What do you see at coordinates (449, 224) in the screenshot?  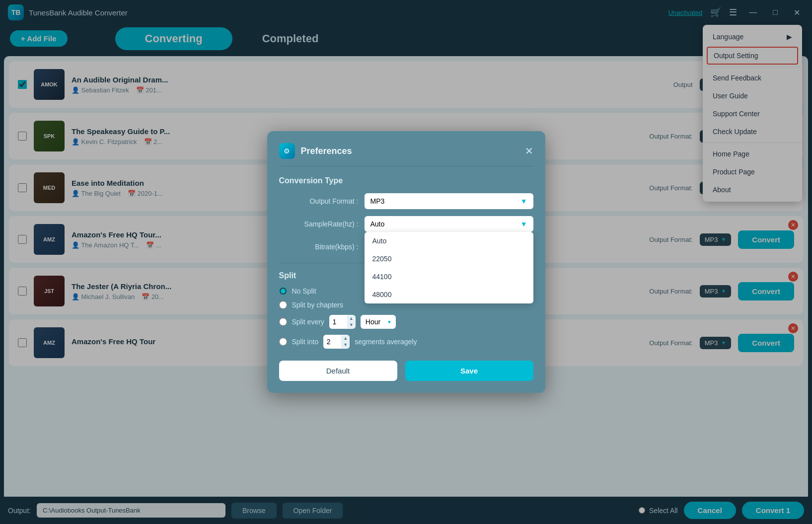 I see `samplerate-select: Auto ▼ Auto 22050 44100 48000` at bounding box center [449, 224].